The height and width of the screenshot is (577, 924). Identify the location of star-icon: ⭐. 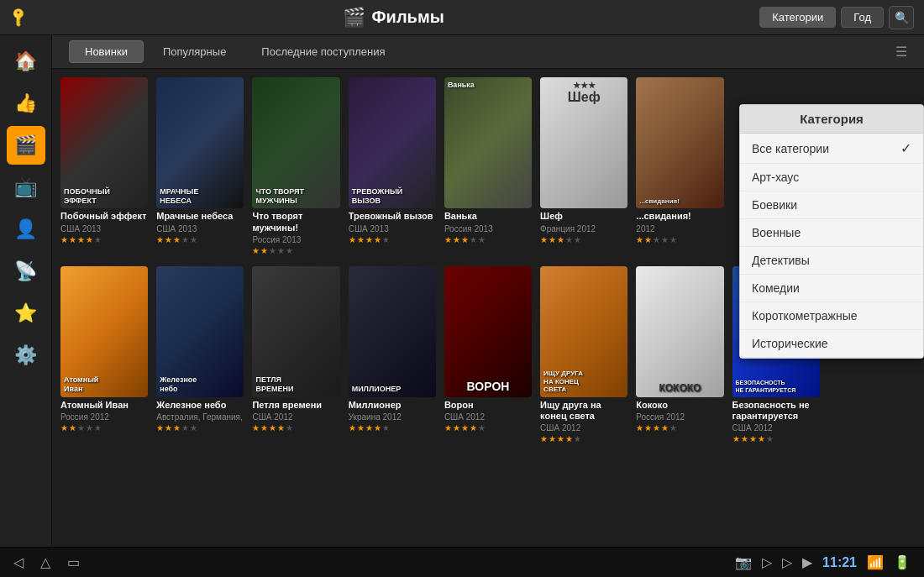
(25, 313).